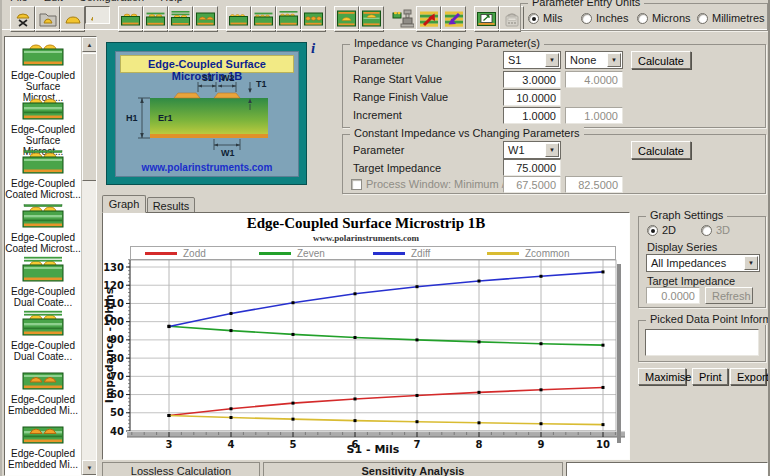 The image size is (770, 476). What do you see at coordinates (532, 98) in the screenshot?
I see `range-finish-input: 10.0000` at bounding box center [532, 98].